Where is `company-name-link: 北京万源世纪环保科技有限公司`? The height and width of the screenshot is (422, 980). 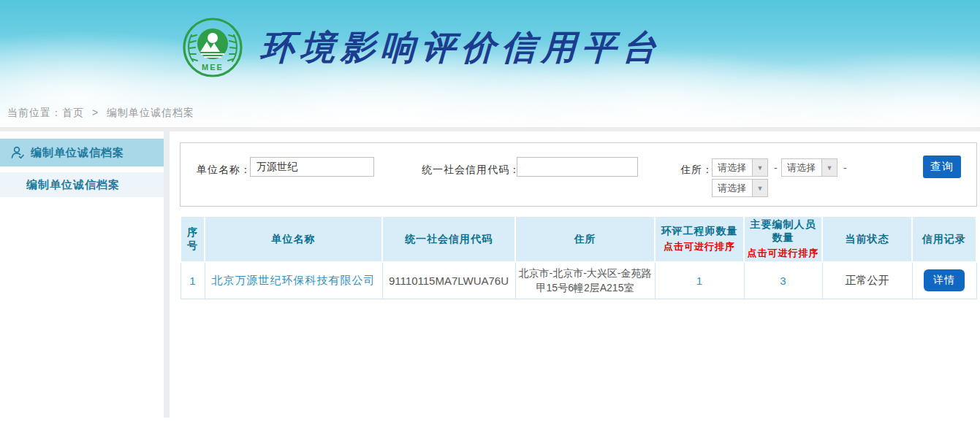
company-name-link: 北京万源世纪环保科技有限公司 is located at coordinates (294, 280).